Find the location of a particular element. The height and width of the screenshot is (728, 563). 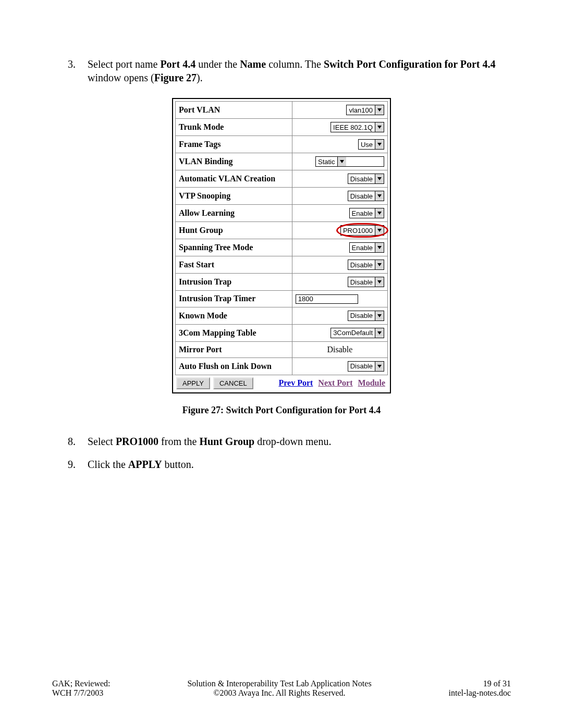

vlan-binding-select: Static is located at coordinates (350, 162).